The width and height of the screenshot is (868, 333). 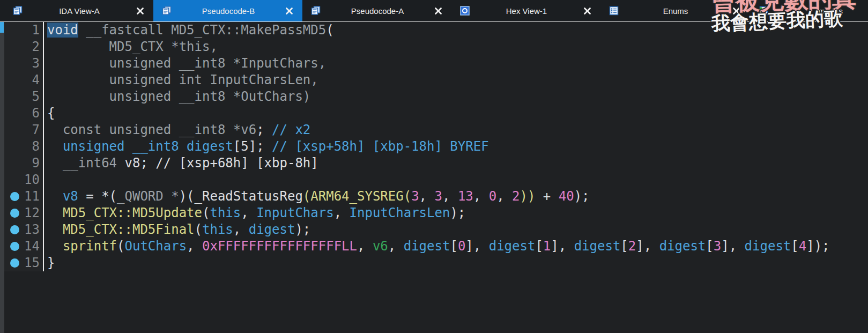 What do you see at coordinates (32, 180) in the screenshot?
I see `line-number: 10` at bounding box center [32, 180].